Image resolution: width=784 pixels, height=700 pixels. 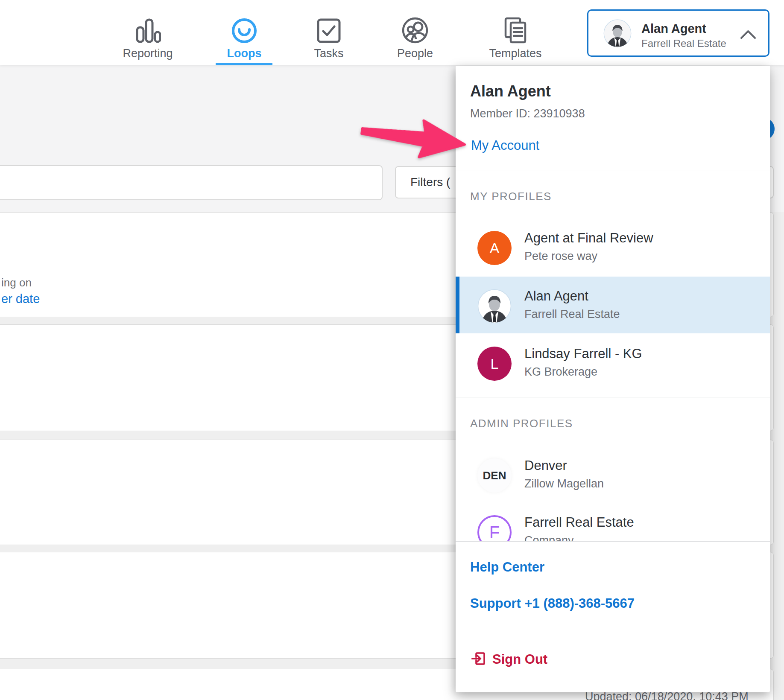 What do you see at coordinates (507, 567) in the screenshot?
I see `help-center-link: Help Center` at bounding box center [507, 567].